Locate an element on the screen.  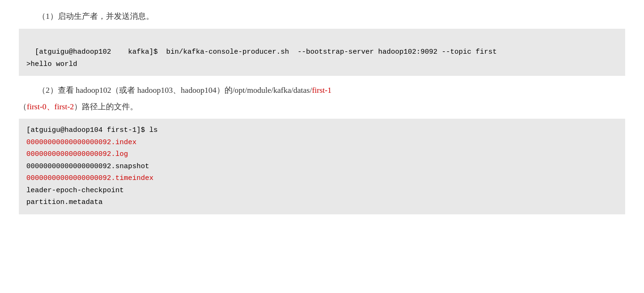
step2-title-line2-red: first-0、first-2 is located at coordinates (50, 106).